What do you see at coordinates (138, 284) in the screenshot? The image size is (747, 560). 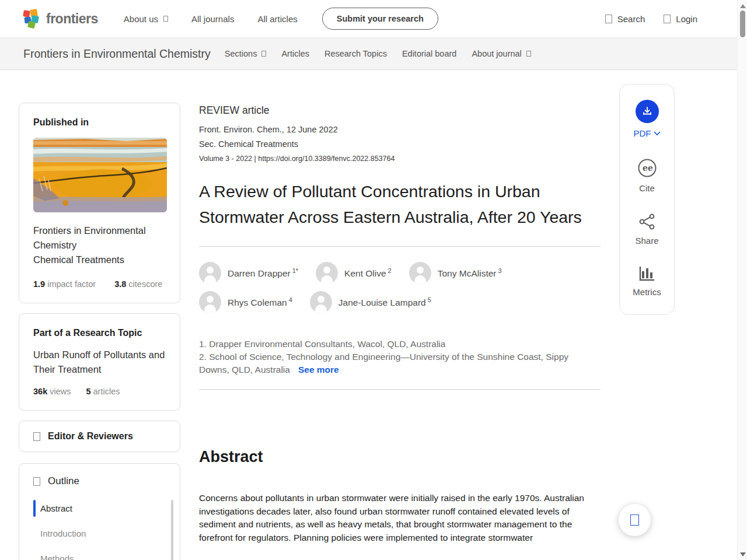 I see `citescore: 3.8citescore` at bounding box center [138, 284].